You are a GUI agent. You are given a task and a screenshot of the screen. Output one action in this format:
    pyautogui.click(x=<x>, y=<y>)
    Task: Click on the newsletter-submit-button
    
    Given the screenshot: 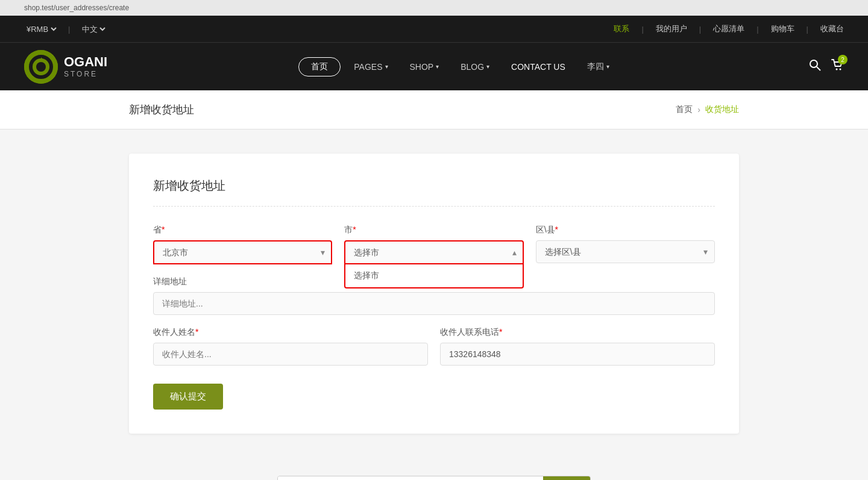 What is the action you would take?
    pyautogui.click(x=567, y=478)
    